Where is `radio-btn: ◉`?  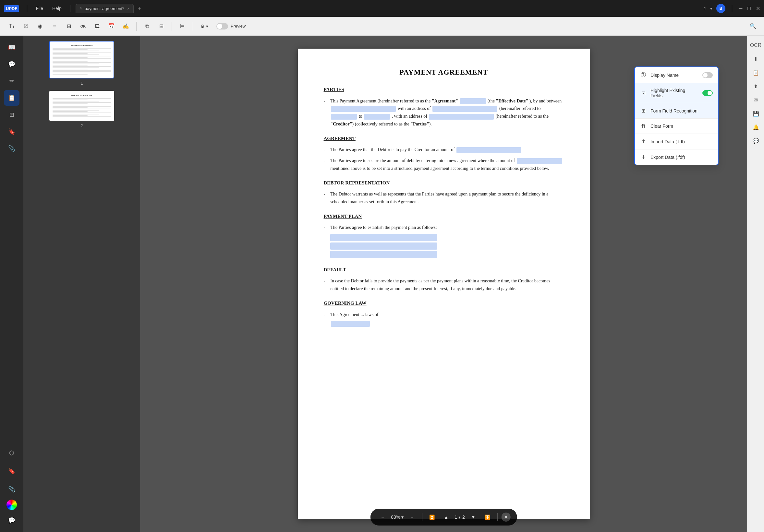 radio-btn: ◉ is located at coordinates (40, 26).